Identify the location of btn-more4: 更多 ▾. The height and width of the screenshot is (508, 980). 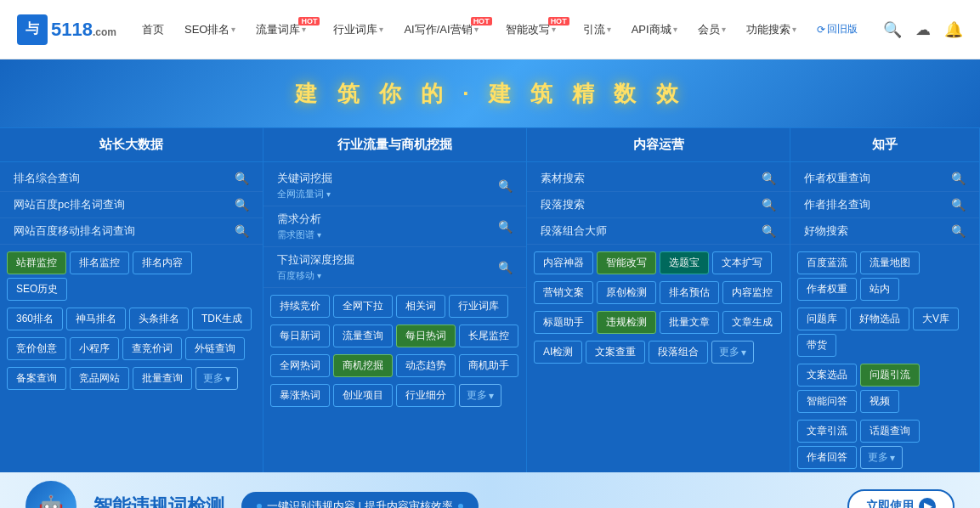
(881, 457).